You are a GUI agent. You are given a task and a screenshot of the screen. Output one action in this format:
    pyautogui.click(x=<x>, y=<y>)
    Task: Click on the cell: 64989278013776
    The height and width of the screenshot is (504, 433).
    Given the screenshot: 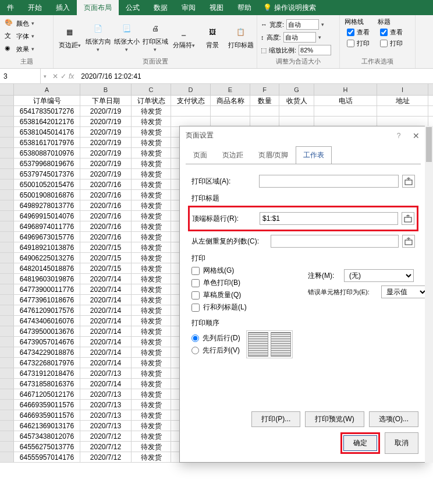 What is the action you would take?
    pyautogui.click(x=47, y=205)
    